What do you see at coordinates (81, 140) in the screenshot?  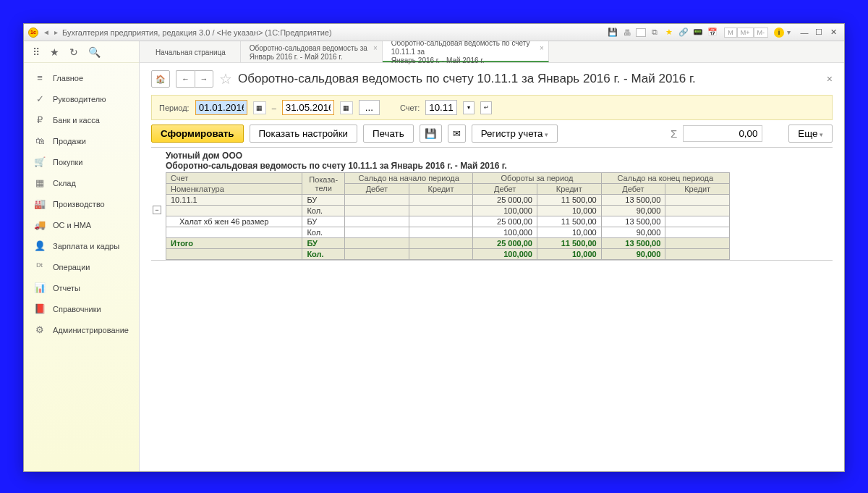 I see `sidebar-item-3: 🛍Продажи` at bounding box center [81, 140].